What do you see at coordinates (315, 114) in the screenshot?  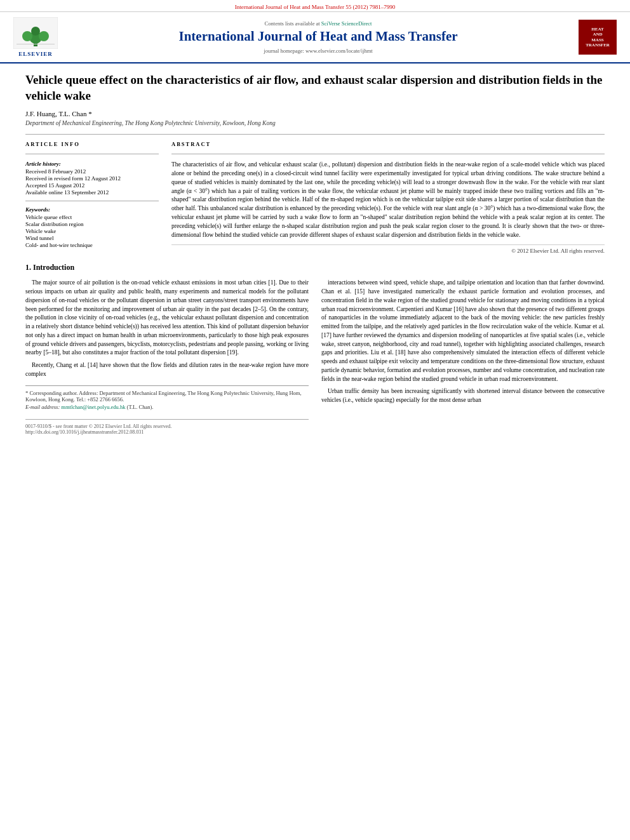 I see `authors: J.F. Huang, T.L. Chan *` at bounding box center [315, 114].